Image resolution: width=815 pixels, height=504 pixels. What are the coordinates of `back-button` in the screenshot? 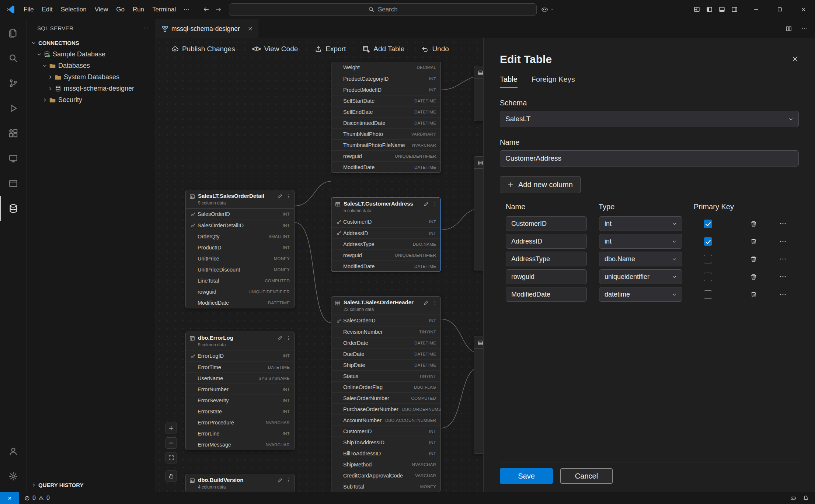 It's located at (206, 10).